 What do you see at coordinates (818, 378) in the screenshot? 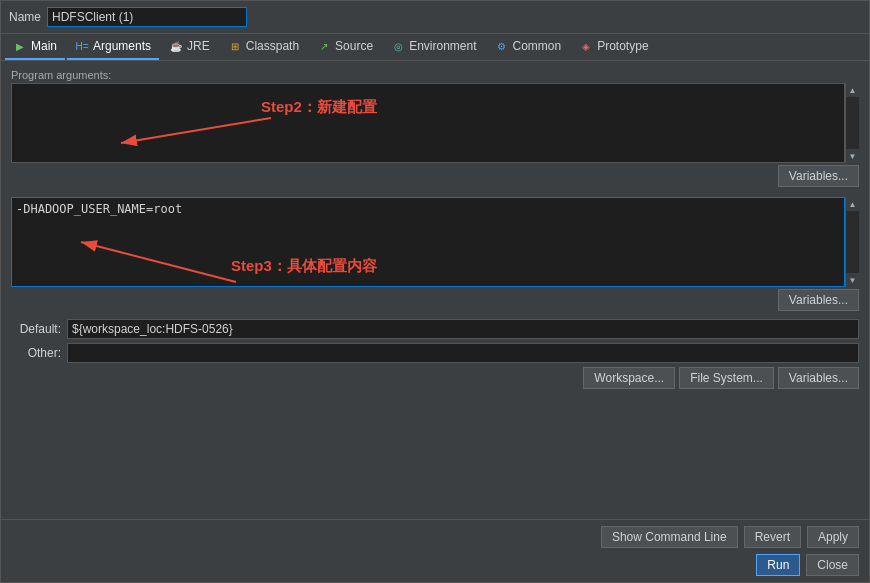
I see `wd-variables-button: Variables...` at bounding box center [818, 378].